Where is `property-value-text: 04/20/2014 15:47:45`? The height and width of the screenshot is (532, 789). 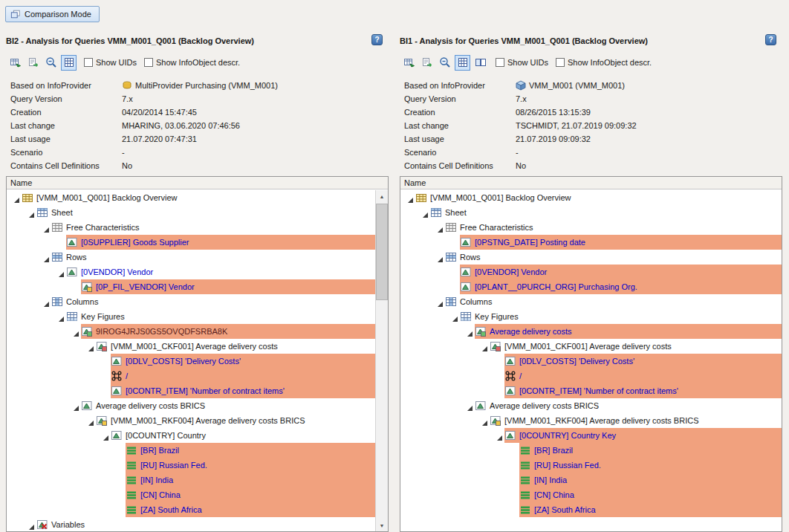 property-value-text: 04/20/2014 15:47:45 is located at coordinates (159, 112).